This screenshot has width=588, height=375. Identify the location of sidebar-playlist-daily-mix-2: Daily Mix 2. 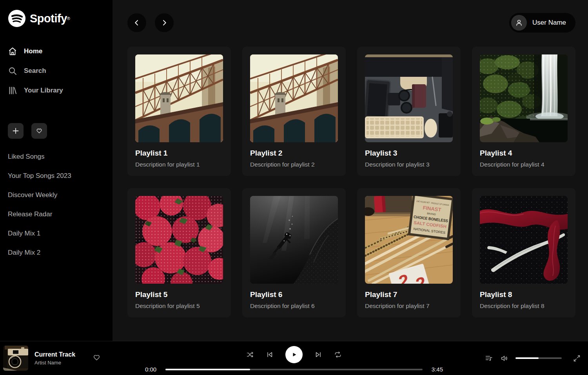
(56, 253).